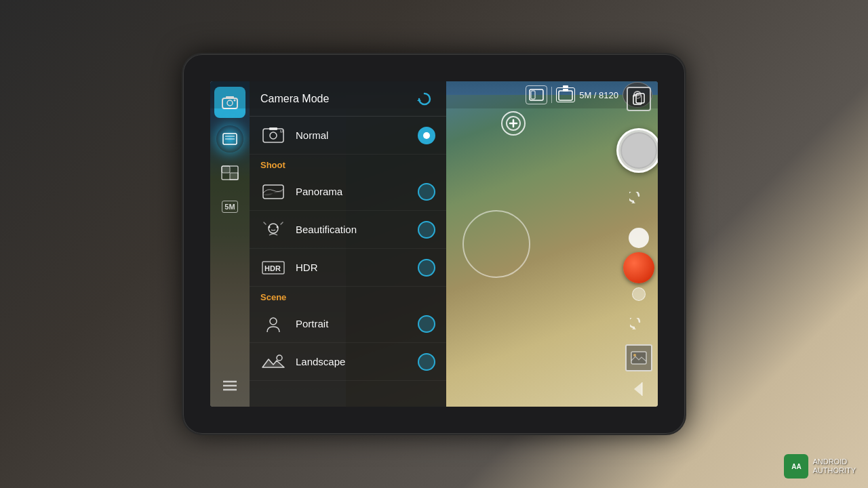  I want to click on menu-item-beautification: Beautification, so click(348, 230).